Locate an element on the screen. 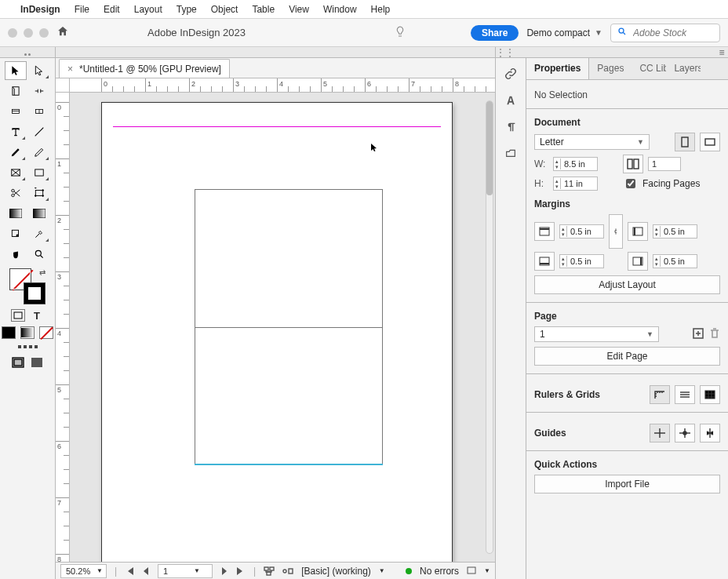 The width and height of the screenshot is (728, 579). fill-stroke-swatch: ⇄ is located at coordinates (27, 286).